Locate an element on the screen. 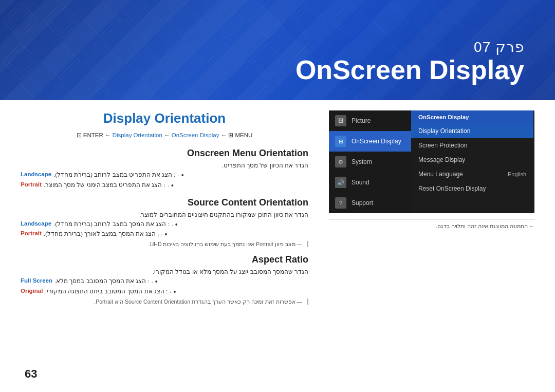 Image resolution: width=555 pixels, height=392 pixels. aspect-ratio-desc: הגדר שהמסך המסובב יוצג על המסך מלא או בג… is located at coordinates (164, 272).